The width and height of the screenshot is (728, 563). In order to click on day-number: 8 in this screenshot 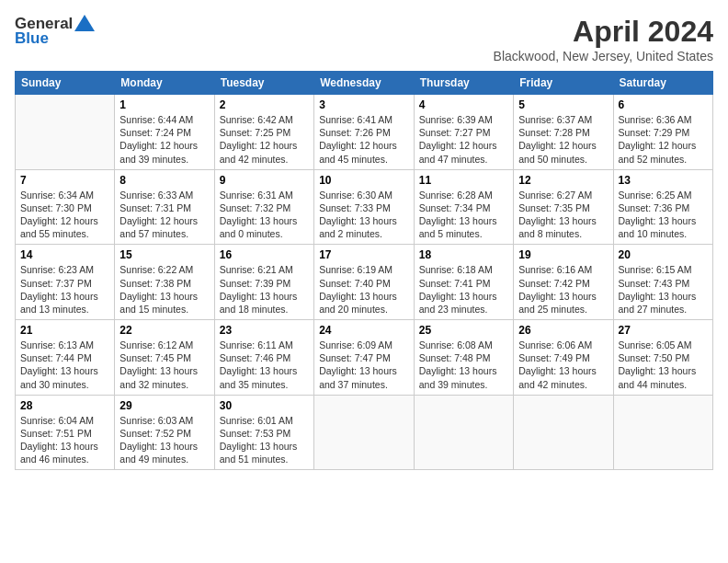, I will do `click(164, 180)`.